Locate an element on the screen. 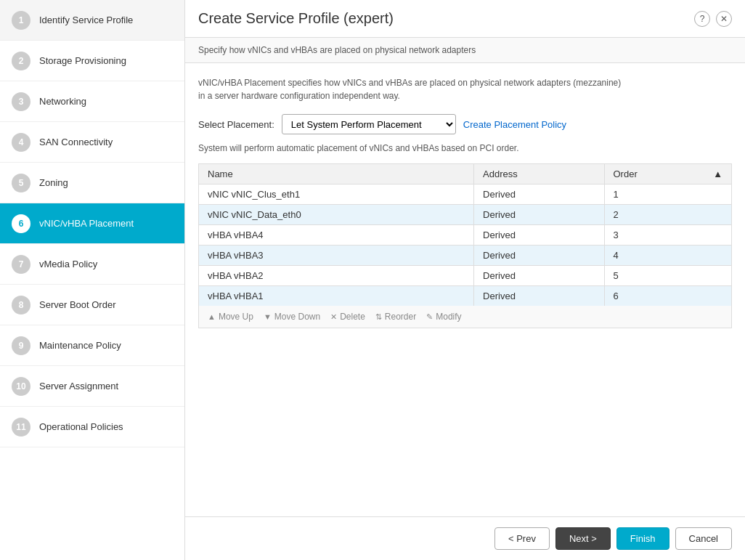 This screenshot has height=560, width=745. table-row: vNIC vNIC_Data_eth0 Derived 2 is located at coordinates (465, 215).